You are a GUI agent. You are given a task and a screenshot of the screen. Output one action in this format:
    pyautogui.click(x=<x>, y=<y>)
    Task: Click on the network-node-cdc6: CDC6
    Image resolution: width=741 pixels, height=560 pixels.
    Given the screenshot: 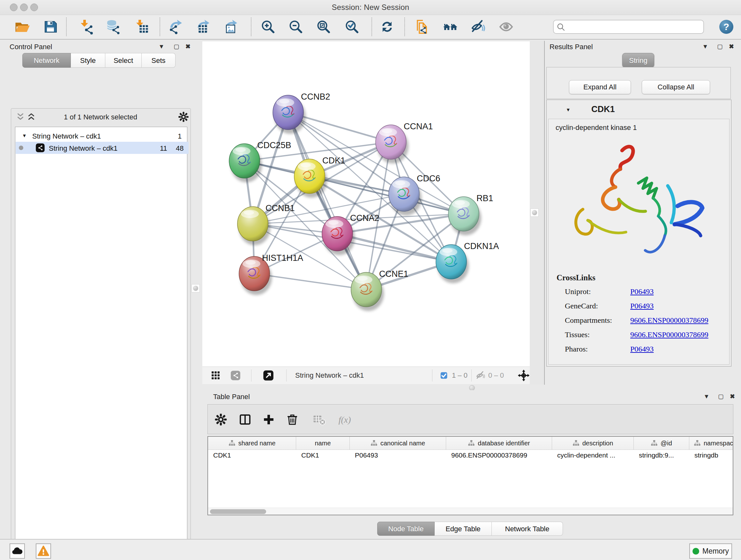 What is the action you would take?
    pyautogui.click(x=415, y=194)
    